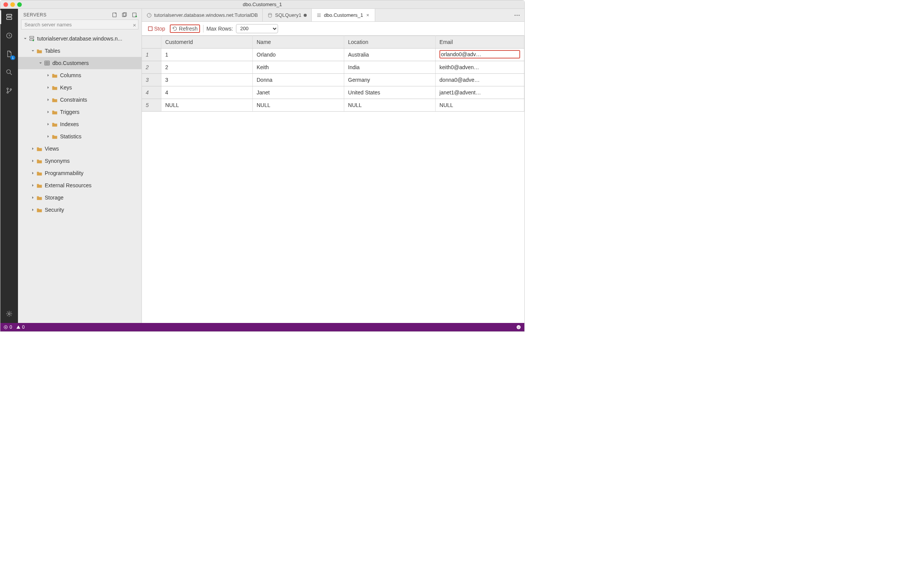  What do you see at coordinates (390, 55) in the screenshot?
I see `table-cell: Australia` at bounding box center [390, 55].